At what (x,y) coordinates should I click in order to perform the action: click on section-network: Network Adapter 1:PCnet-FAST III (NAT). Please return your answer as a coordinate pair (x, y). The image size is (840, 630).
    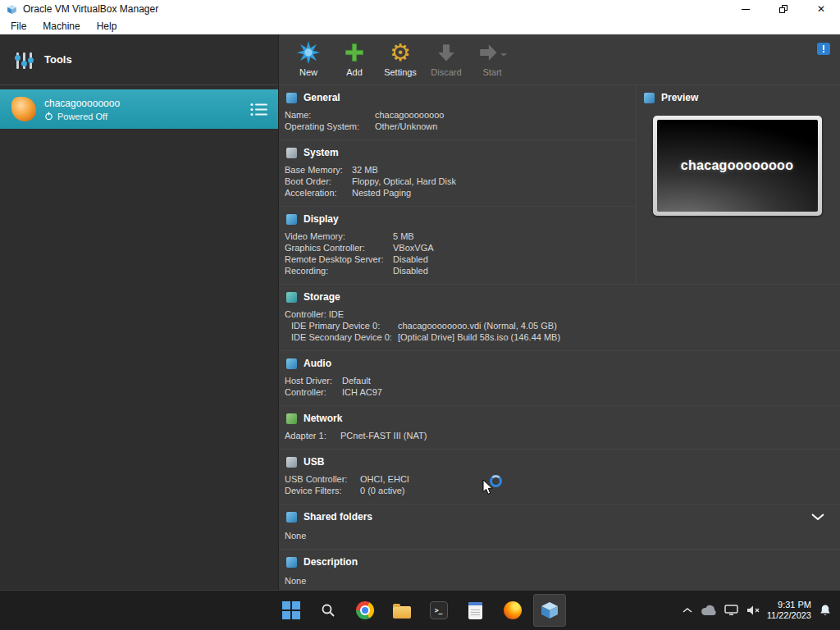
    Looking at the image, I should click on (559, 428).